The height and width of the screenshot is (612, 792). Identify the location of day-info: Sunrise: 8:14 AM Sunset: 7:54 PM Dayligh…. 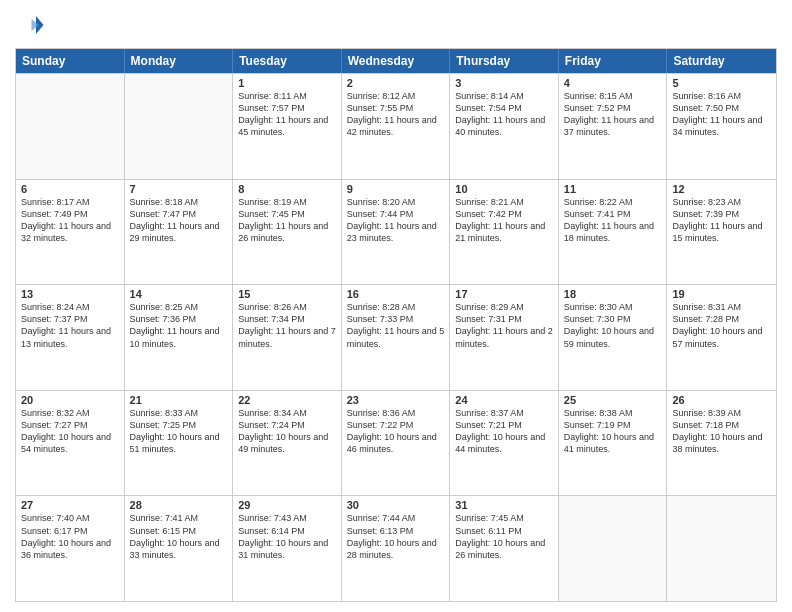
(504, 114).